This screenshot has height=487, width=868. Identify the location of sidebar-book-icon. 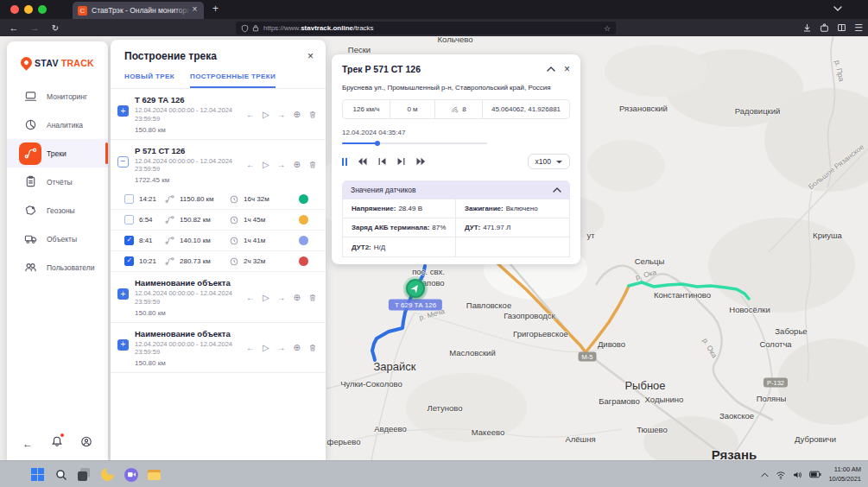
(841, 28).